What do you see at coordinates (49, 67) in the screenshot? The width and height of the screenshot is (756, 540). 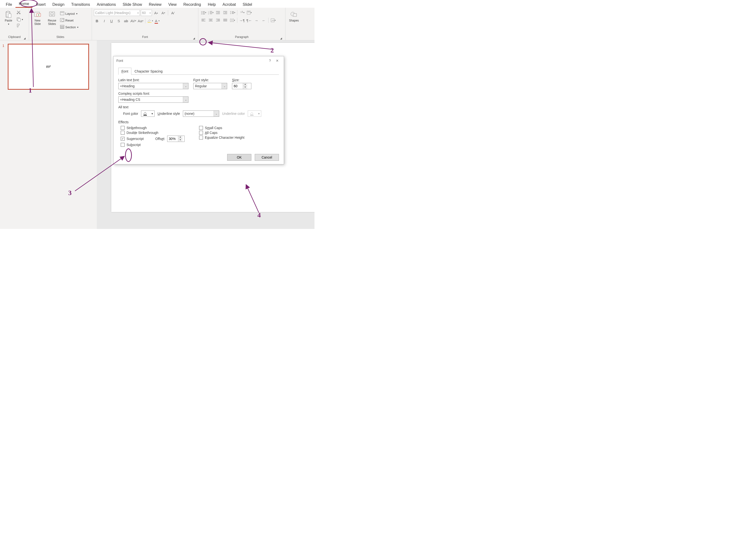 I see `slide-thumb-1: m²` at bounding box center [49, 67].